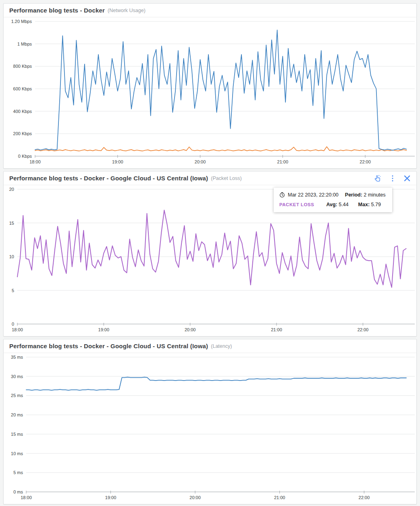 The image size is (420, 506). Describe the element at coordinates (331, 205) in the screenshot. I see `tooltip-avg-label: Avg:` at that location.